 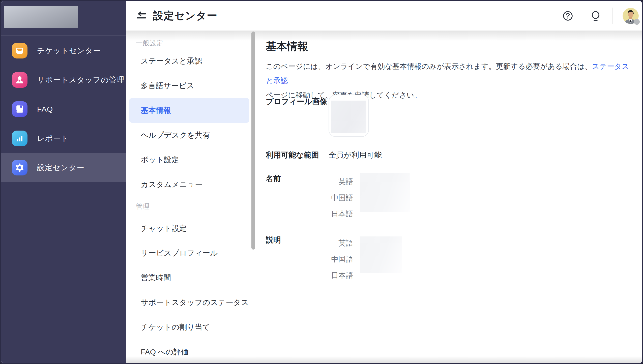 What do you see at coordinates (64, 168) in the screenshot?
I see `sidebar-item-settings-center: 設定センター` at bounding box center [64, 168].